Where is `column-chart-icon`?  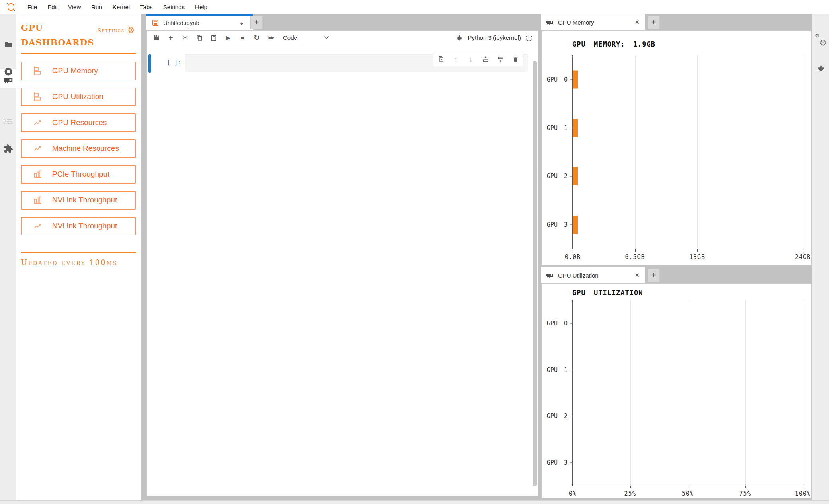
column-chart-icon is located at coordinates (38, 200).